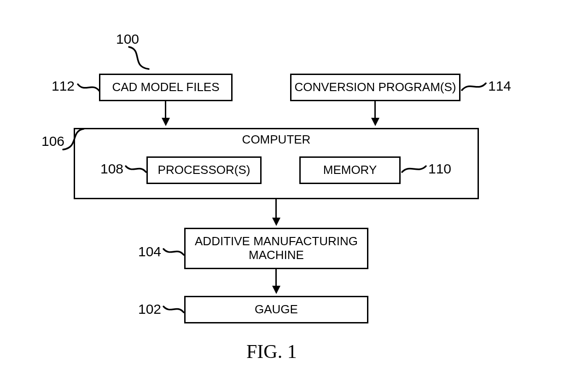 The width and height of the screenshot is (571, 392). I want to click on arrow-cad-to-computer-line, so click(166, 110).